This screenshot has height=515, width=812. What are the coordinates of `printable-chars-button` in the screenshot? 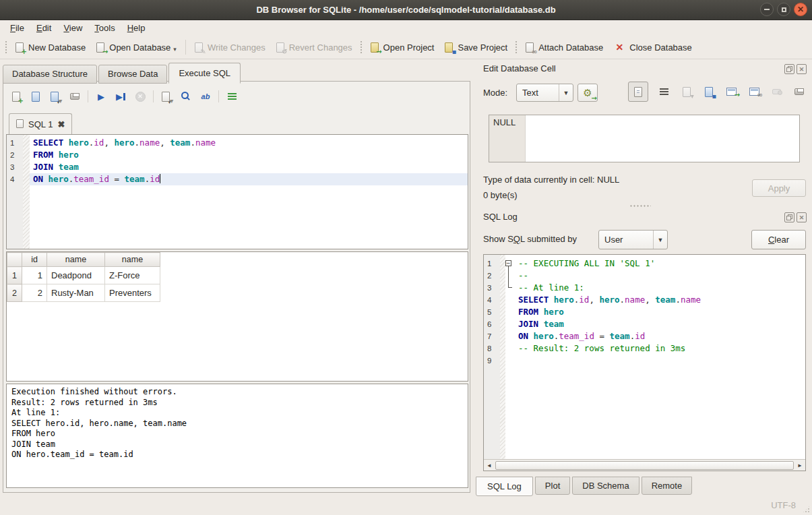 It's located at (206, 96).